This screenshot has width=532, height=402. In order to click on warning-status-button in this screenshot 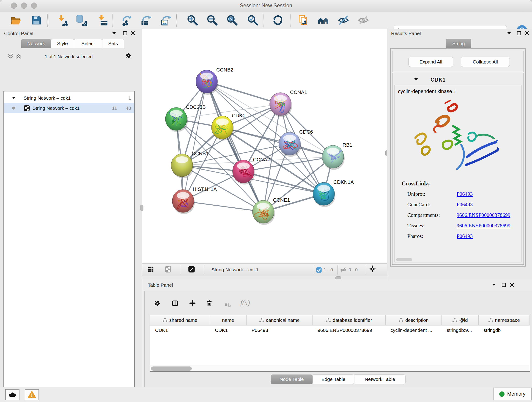, I will do `click(32, 395)`.